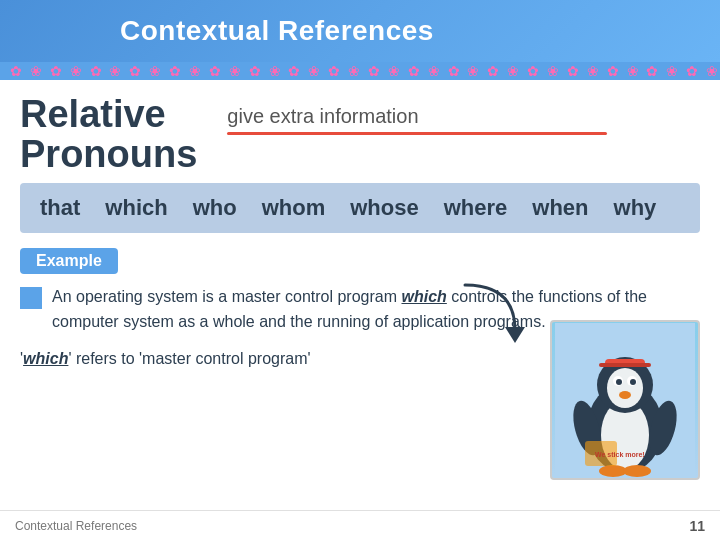 The image size is (720, 540). I want to click on penguin-box: We stick more!, so click(625, 400).